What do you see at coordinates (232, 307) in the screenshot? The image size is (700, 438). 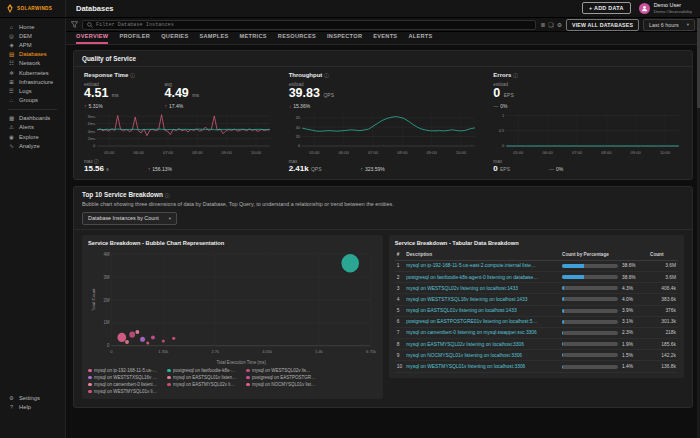 I see `bubble-chart: 4M3M2M1M001.35k2.7k4.05k5.4k6.75kTotal E…` at bounding box center [232, 307].